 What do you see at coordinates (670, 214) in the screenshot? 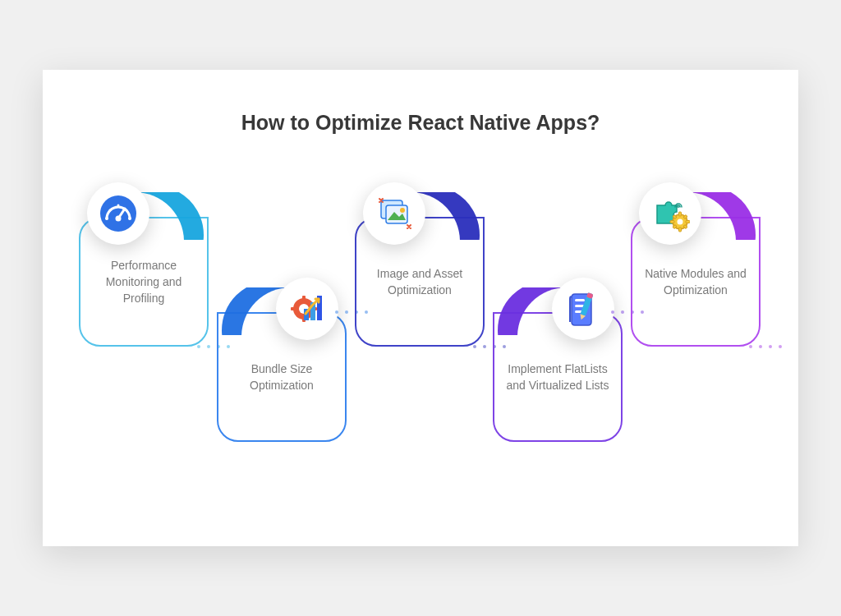
I see `puzzle-gear-icon` at bounding box center [670, 214].